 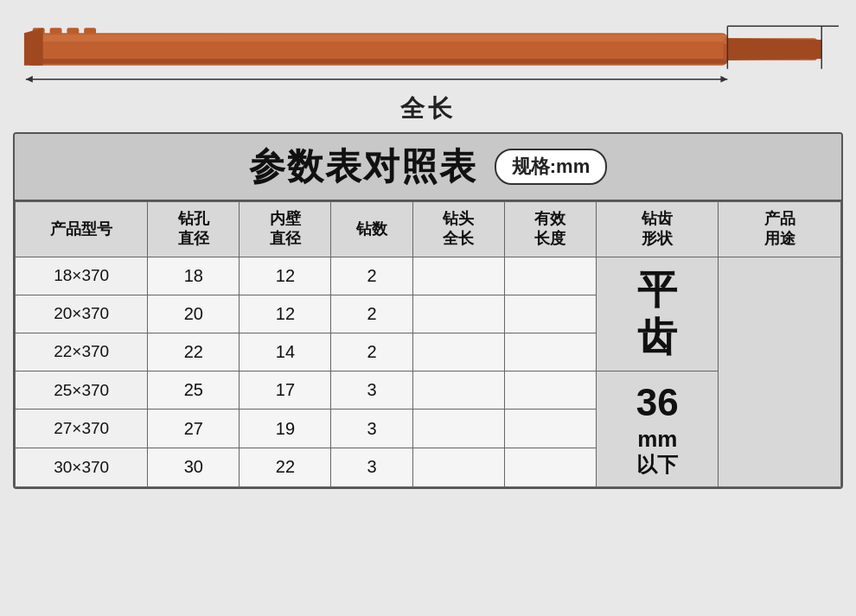 I want to click on full-length-label: 全长, so click(x=428, y=109).